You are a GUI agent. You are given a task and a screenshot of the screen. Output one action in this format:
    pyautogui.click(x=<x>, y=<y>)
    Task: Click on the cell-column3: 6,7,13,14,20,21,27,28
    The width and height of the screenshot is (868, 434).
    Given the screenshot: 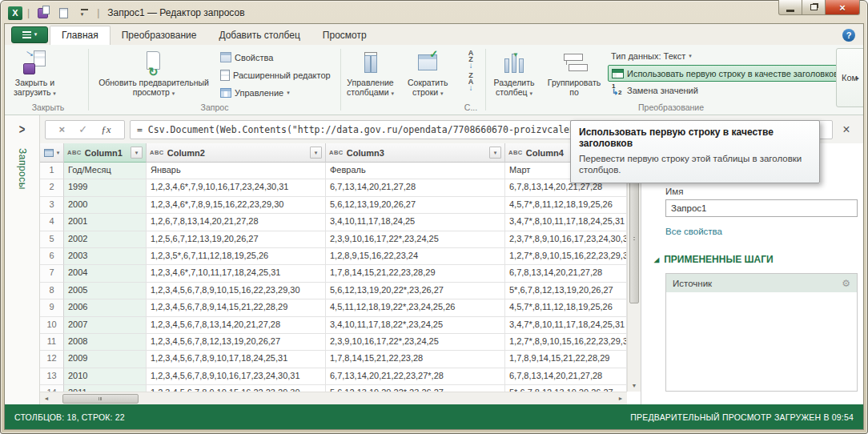 What is the action you would take?
    pyautogui.click(x=416, y=187)
    